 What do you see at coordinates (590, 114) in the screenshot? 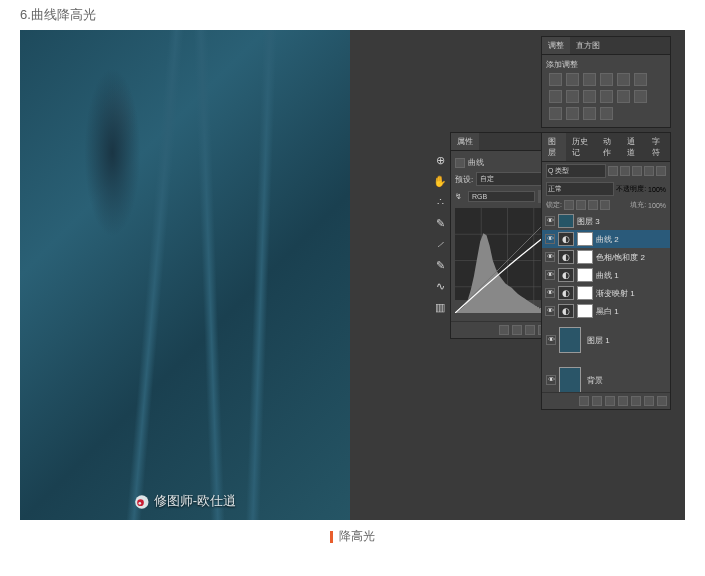
I see `gradmap-icon` at bounding box center [590, 114].